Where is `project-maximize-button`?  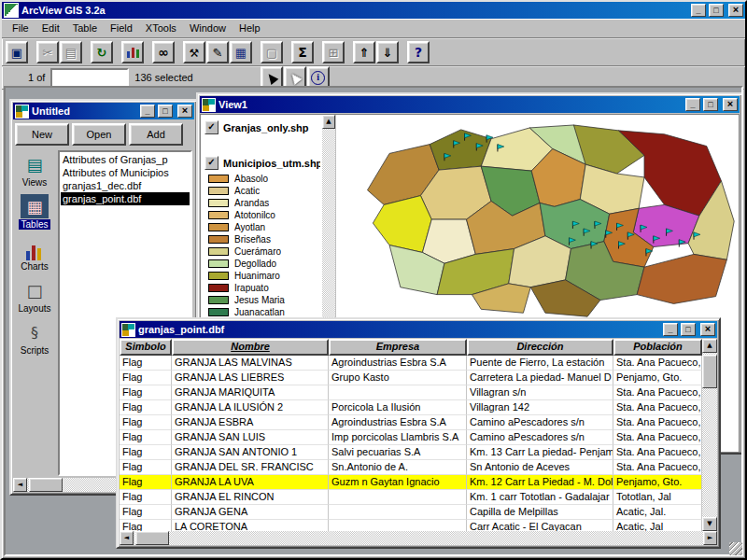
project-maximize-button is located at coordinates (165, 111).